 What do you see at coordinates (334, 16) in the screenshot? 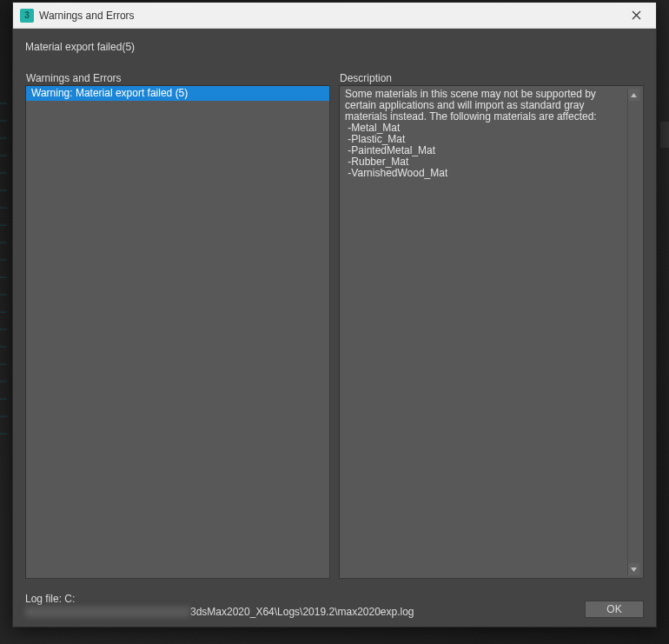
I see `titlebar: 3 Warnings and Errors` at bounding box center [334, 16].